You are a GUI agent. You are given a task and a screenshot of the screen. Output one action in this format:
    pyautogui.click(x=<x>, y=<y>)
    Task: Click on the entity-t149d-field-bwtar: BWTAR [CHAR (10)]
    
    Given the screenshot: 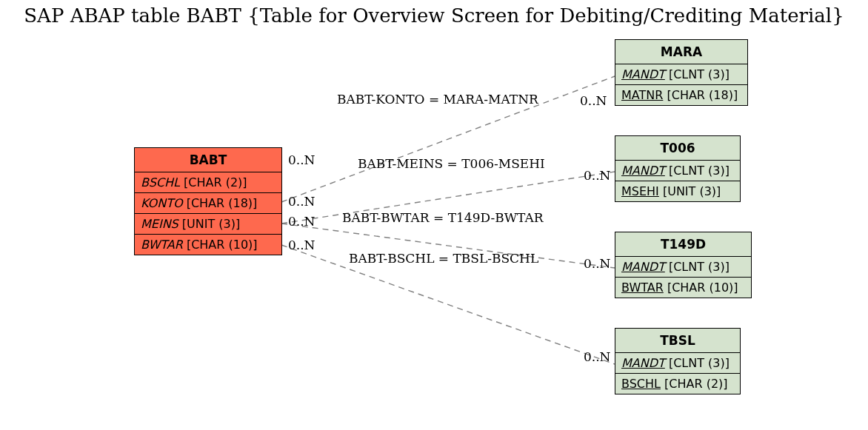 What is the action you would take?
    pyautogui.click(x=683, y=287)
    